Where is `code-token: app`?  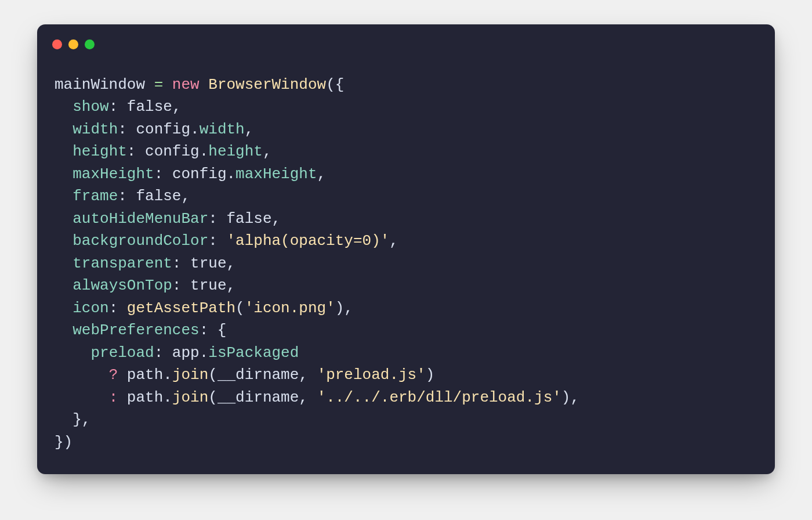 code-token: app is located at coordinates (186, 353).